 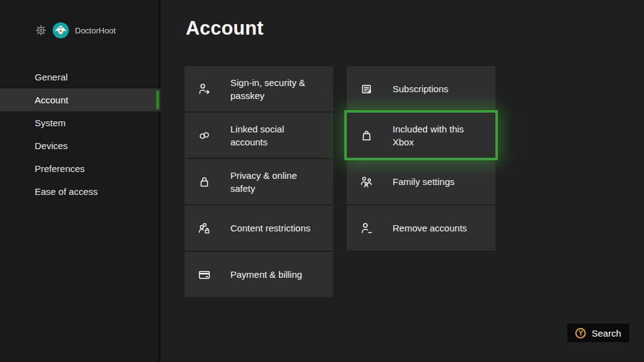 What do you see at coordinates (421, 182) in the screenshot?
I see `tile-family-settings: Family settings` at bounding box center [421, 182].